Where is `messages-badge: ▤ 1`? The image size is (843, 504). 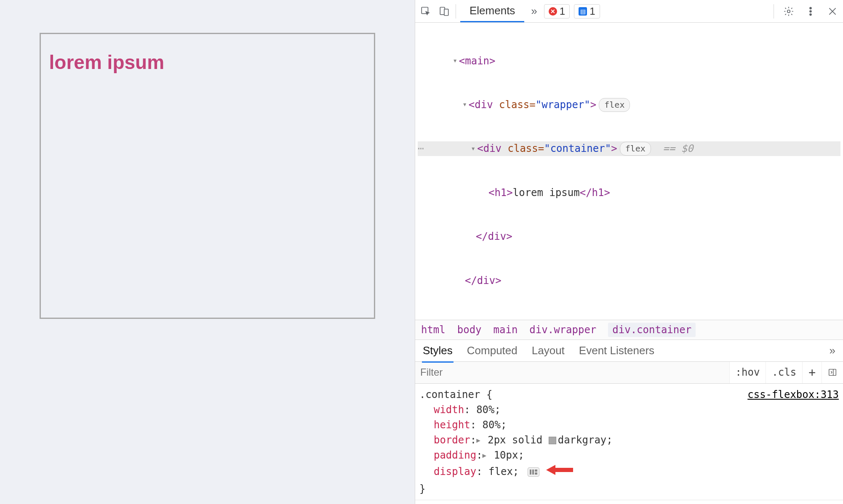
messages-badge: ▤ 1 is located at coordinates (587, 11).